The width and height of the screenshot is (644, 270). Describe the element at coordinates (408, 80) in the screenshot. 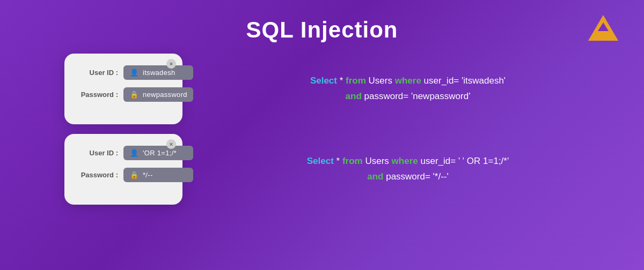

I see `where-keyword-1: where` at that location.